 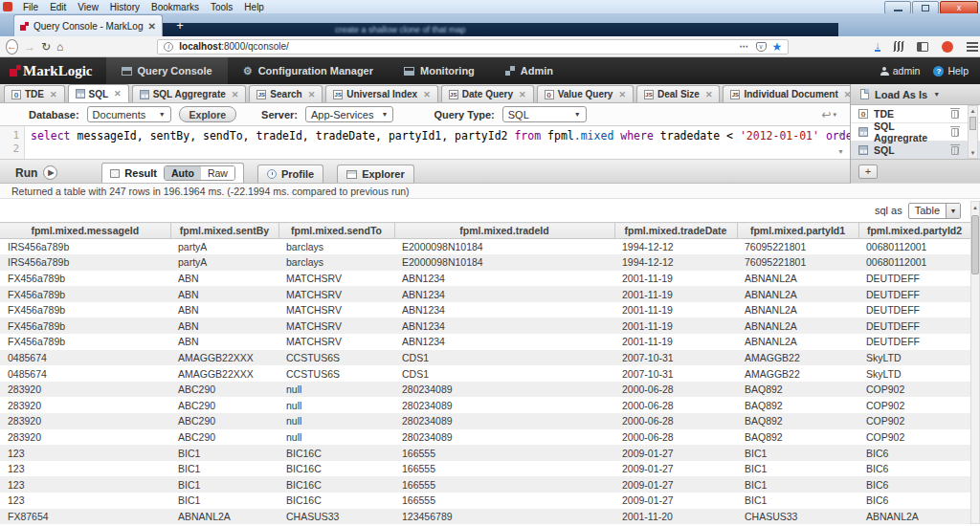 What do you see at coordinates (337, 469) in the screenshot?
I see `table-cell: BIC16C` at bounding box center [337, 469].